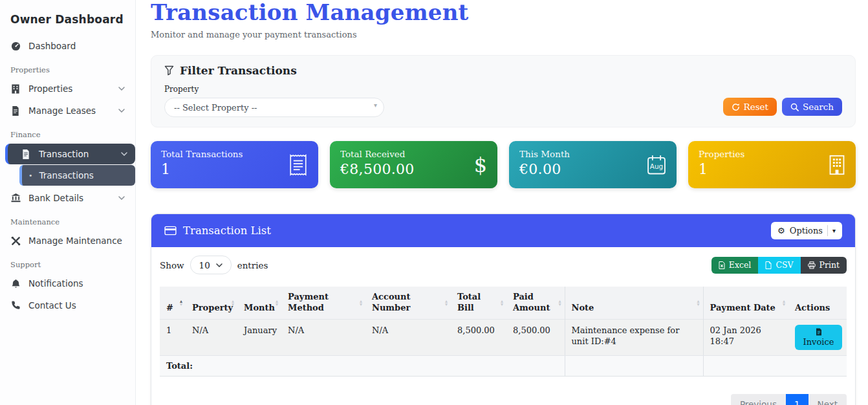 This screenshot has height=405, width=868. I want to click on file-invoice-icon, so click(26, 154).